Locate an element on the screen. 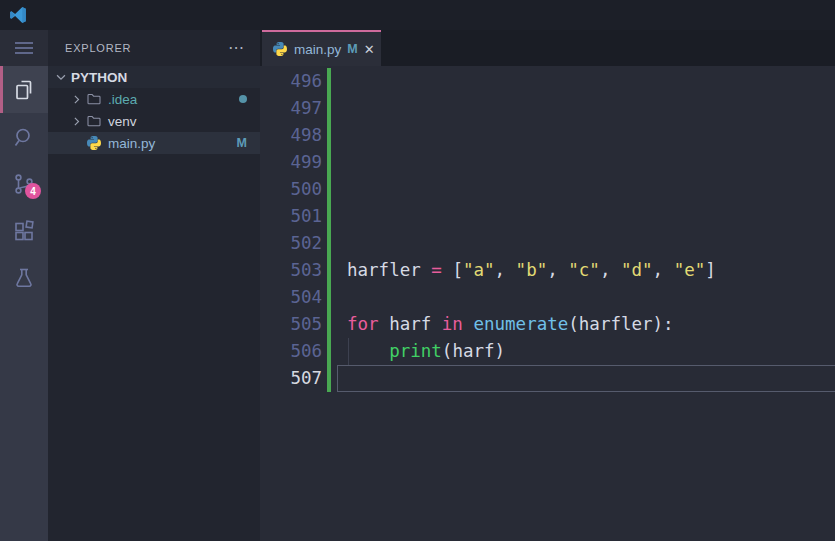  code-line: 498 is located at coordinates (548, 136).